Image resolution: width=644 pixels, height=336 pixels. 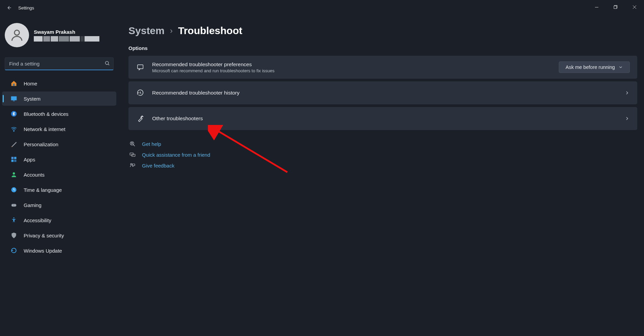 I want to click on clock-icon, so click(x=14, y=190).